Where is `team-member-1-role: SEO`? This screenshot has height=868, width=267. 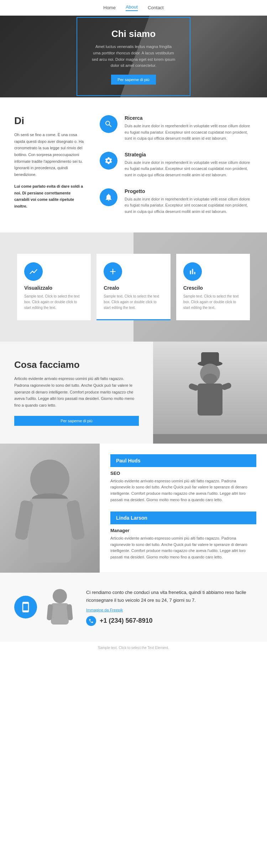
team-member-1-role: SEO is located at coordinates (183, 473).